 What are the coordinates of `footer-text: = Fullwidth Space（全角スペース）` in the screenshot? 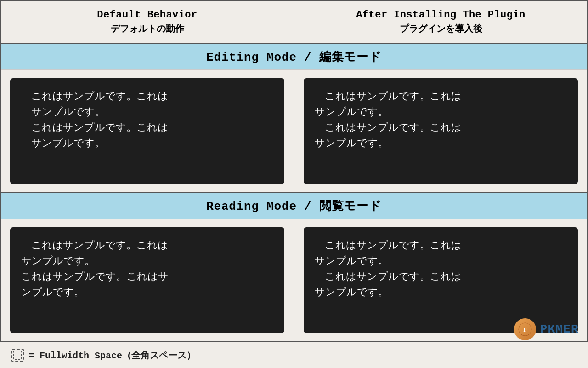 It's located at (112, 355).